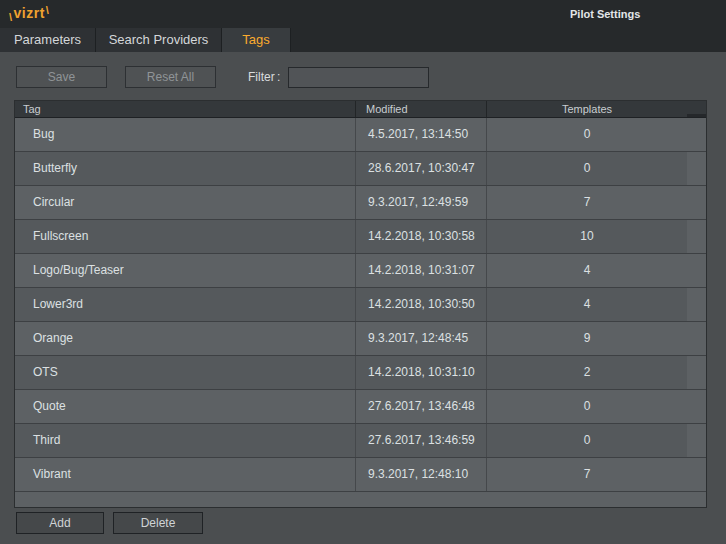 Image resolution: width=726 pixels, height=544 pixels. What do you see at coordinates (360, 135) in the screenshot?
I see `table-row: Bug 4.5.2017, 13:14:50 0` at bounding box center [360, 135].